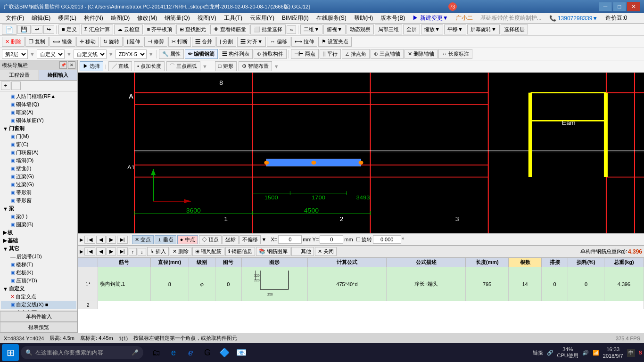  What do you see at coordinates (111, 239) in the screenshot?
I see `nav-next2: ▶` at bounding box center [111, 239].